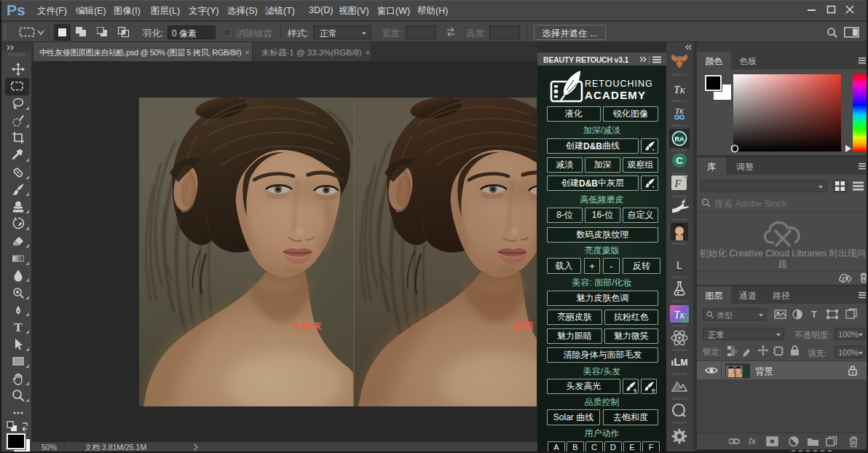 The height and width of the screenshot is (453, 868). Describe the element at coordinates (615, 95) in the screenshot. I see `svg-text: ACADEMY` at that location.